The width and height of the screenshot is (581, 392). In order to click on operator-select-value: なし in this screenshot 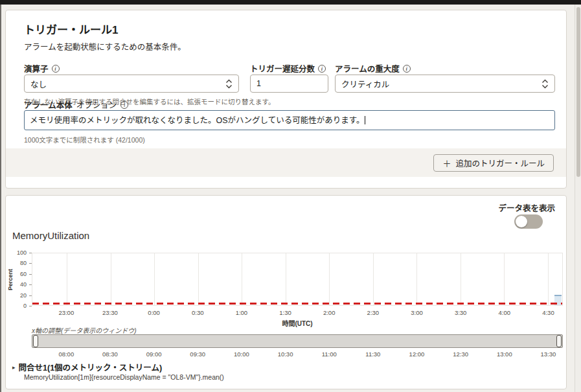, I will do `click(39, 84)`.